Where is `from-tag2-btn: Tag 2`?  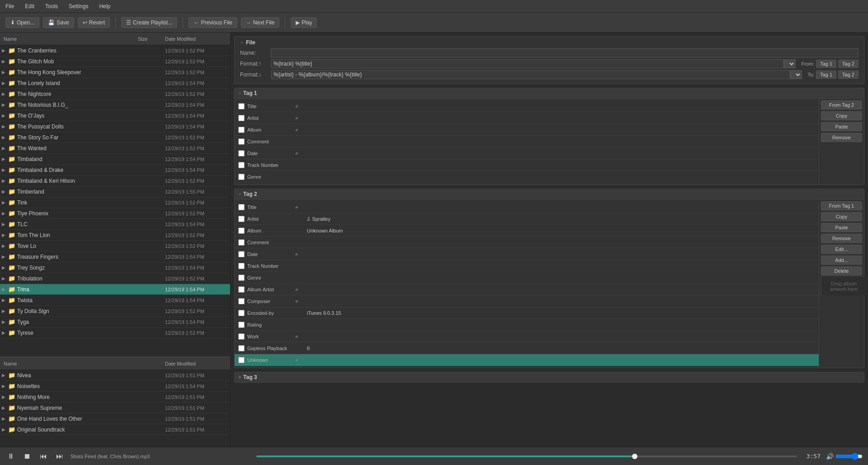 from-tag2-btn: Tag 2 is located at coordinates (848, 64).